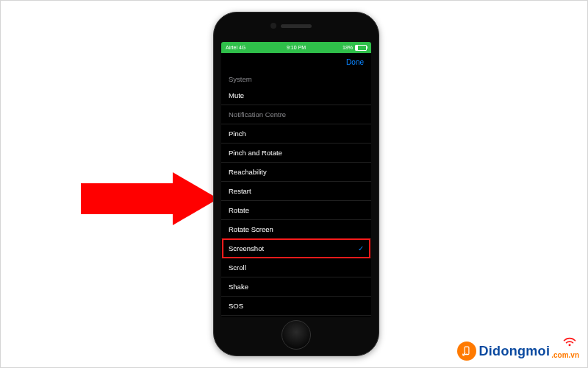 The image size is (588, 368). I want to click on battery-icon, so click(361, 48).